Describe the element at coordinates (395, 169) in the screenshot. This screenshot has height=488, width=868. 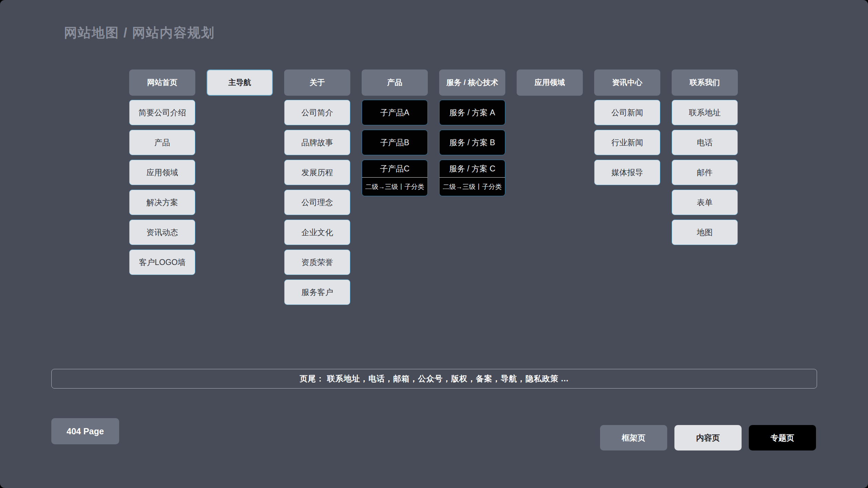
I see `node-label: 子产品C` at that location.